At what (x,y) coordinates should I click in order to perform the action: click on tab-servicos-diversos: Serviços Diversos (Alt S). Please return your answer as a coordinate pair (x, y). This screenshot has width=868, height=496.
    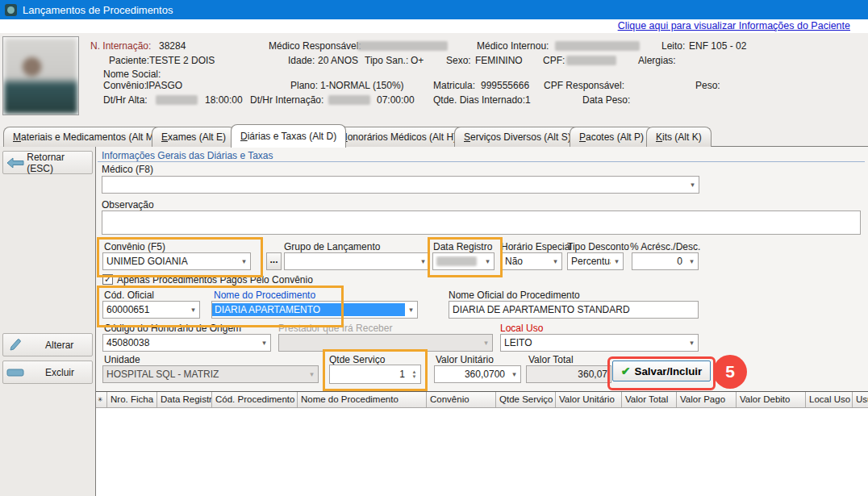
    Looking at the image, I should click on (518, 137).